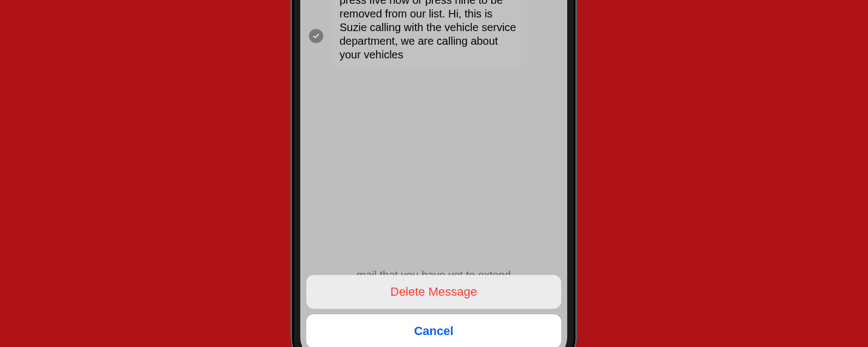 The height and width of the screenshot is (347, 868). Describe the element at coordinates (433, 331) in the screenshot. I see `action-sheet-cancel-group: Cancel` at that location.